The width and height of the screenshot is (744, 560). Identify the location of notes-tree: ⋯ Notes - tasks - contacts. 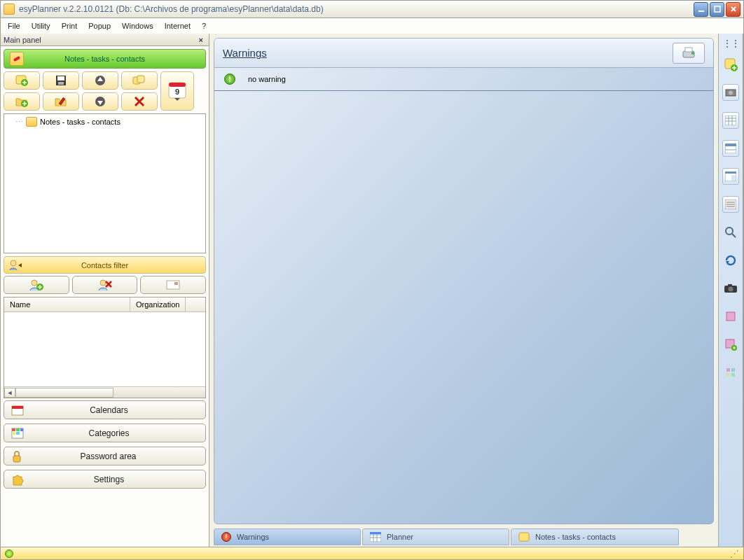
(105, 183).